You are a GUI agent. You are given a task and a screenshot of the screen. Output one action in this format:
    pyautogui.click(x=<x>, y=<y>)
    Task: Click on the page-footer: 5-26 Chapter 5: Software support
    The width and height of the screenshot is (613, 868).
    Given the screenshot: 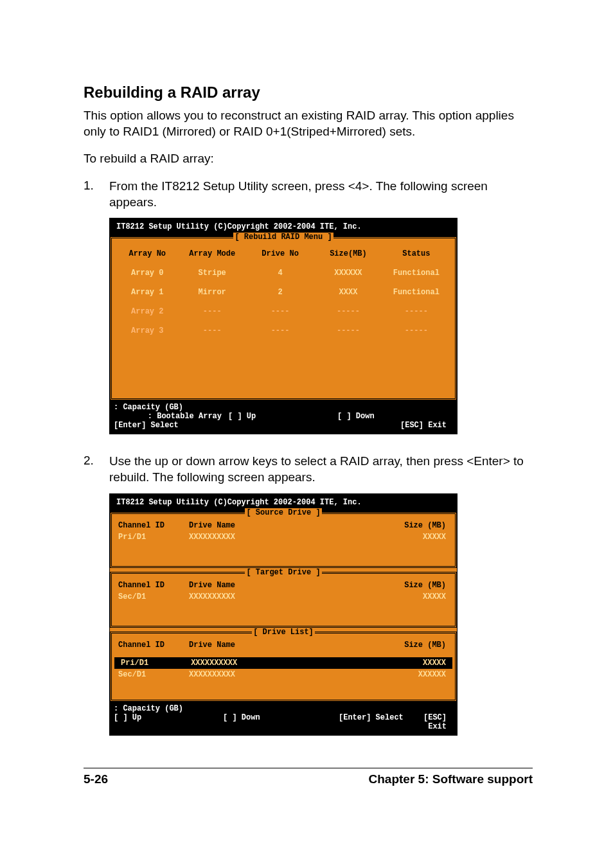 What is the action you would take?
    pyautogui.click(x=308, y=777)
    